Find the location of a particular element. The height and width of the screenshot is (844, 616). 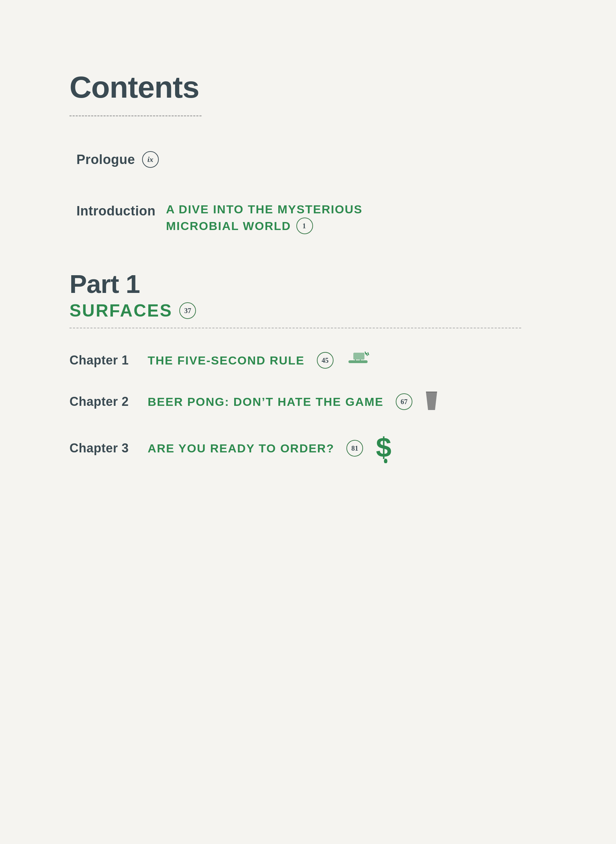

chapter3-title: ARE YOU READY TO ORDER? is located at coordinates (241, 448).